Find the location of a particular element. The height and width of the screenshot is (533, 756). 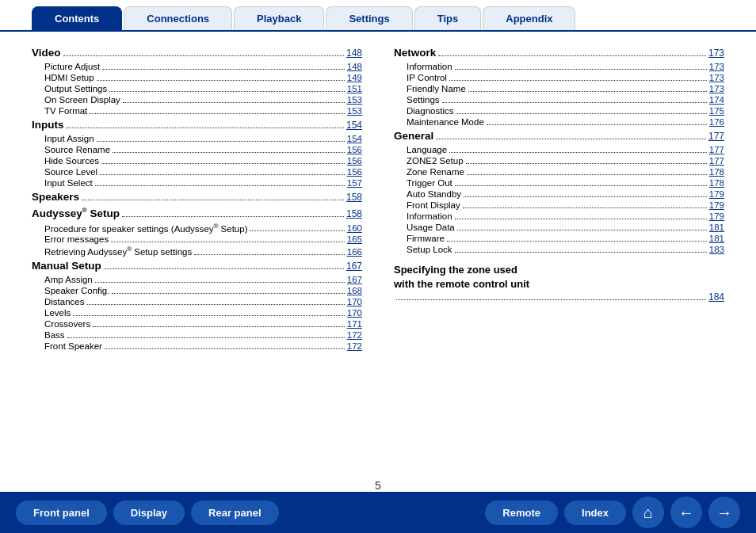

tab-connections: Connections is located at coordinates (178, 18).